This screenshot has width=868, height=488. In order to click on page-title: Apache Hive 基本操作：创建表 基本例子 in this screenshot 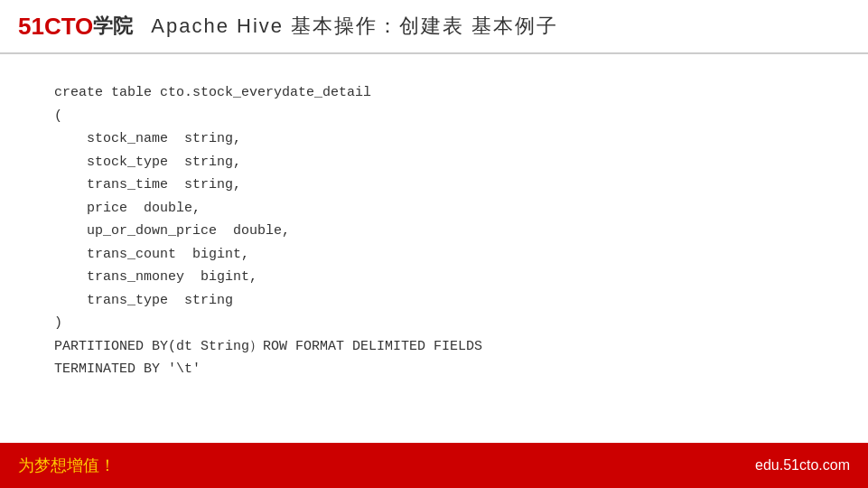, I will do `click(354, 26)`.